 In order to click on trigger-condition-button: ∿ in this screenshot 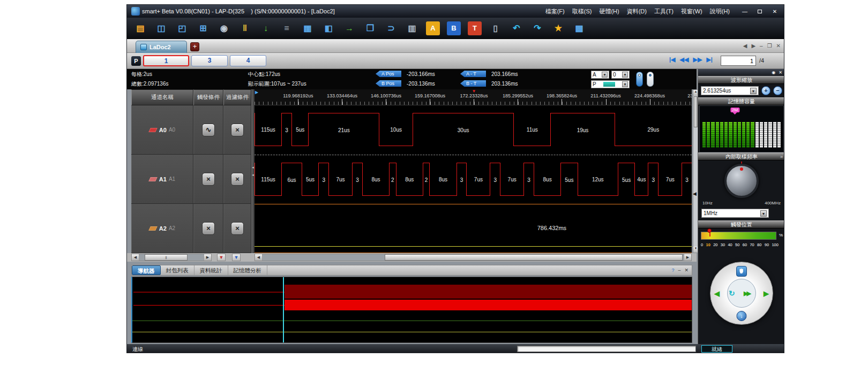, I will do `click(208, 130)`.